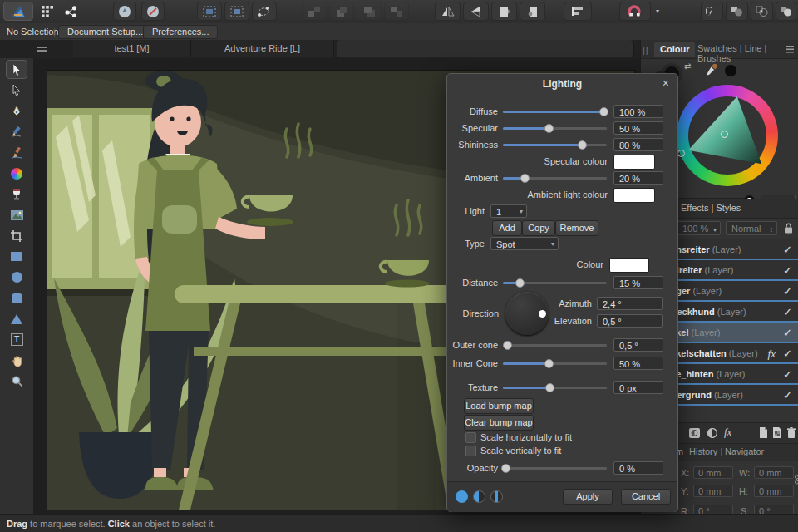 This screenshot has height=532, width=798. What do you see at coordinates (237, 12) in the screenshot?
I see `marquee-fill-button` at bounding box center [237, 12].